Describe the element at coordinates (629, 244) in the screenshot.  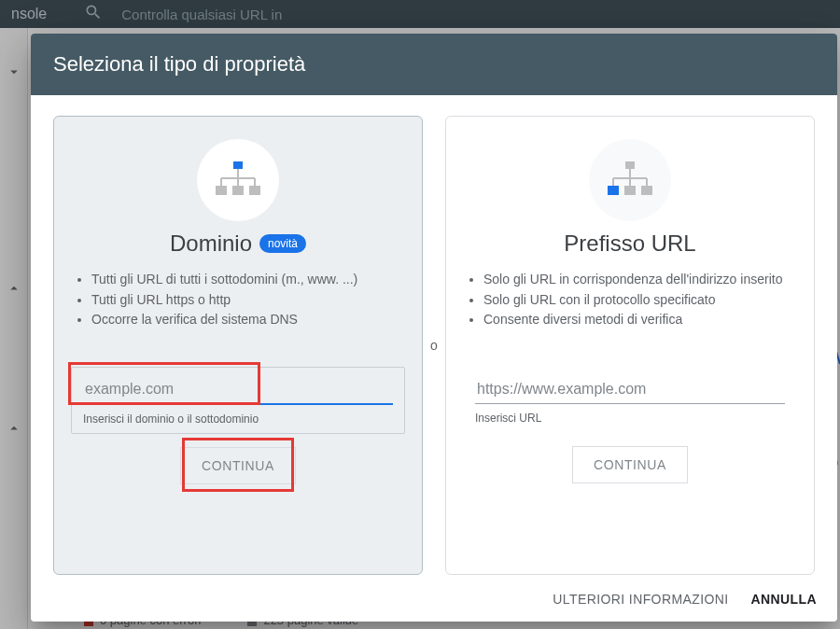
I see `urlprefix-title: Prefisso URL` at that location.